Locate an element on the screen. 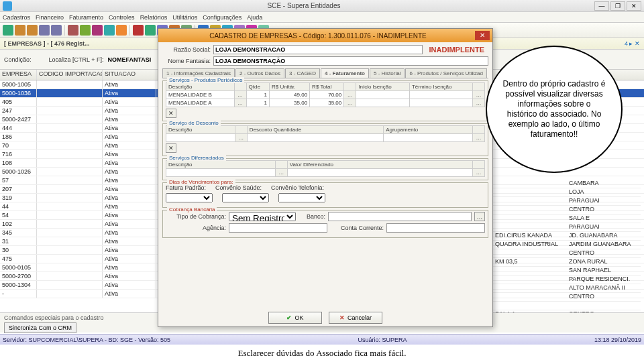 Image resolution: width=644 pixels, height=362 pixels. servico-desconto-grid: DescriçãoDesconto QuantidadeAgrupamento…… is located at coordinates (325, 134).